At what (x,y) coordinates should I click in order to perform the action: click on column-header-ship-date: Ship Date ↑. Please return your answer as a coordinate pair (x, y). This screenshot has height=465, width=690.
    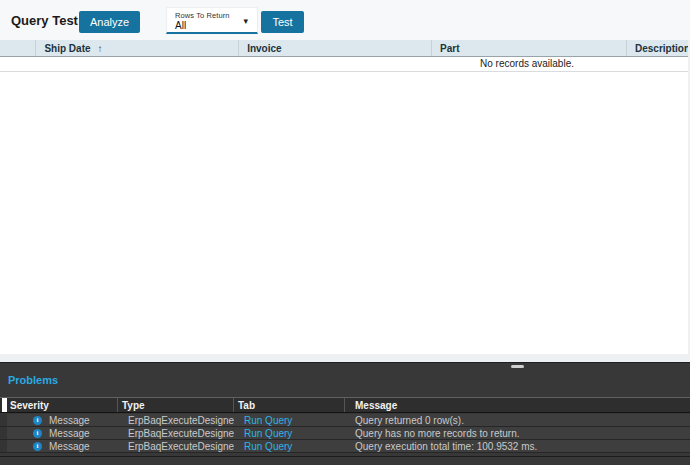
    Looking at the image, I should click on (138, 48).